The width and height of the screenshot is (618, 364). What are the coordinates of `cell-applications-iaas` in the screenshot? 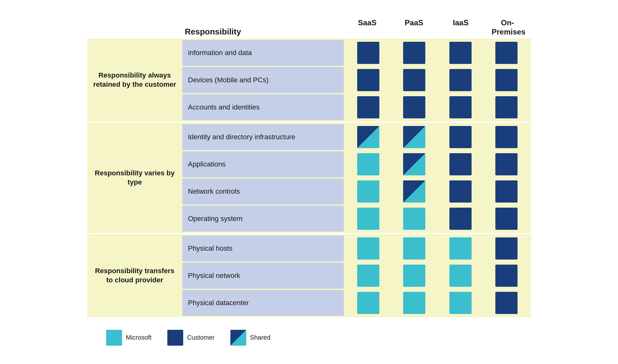 It's located at (460, 164).